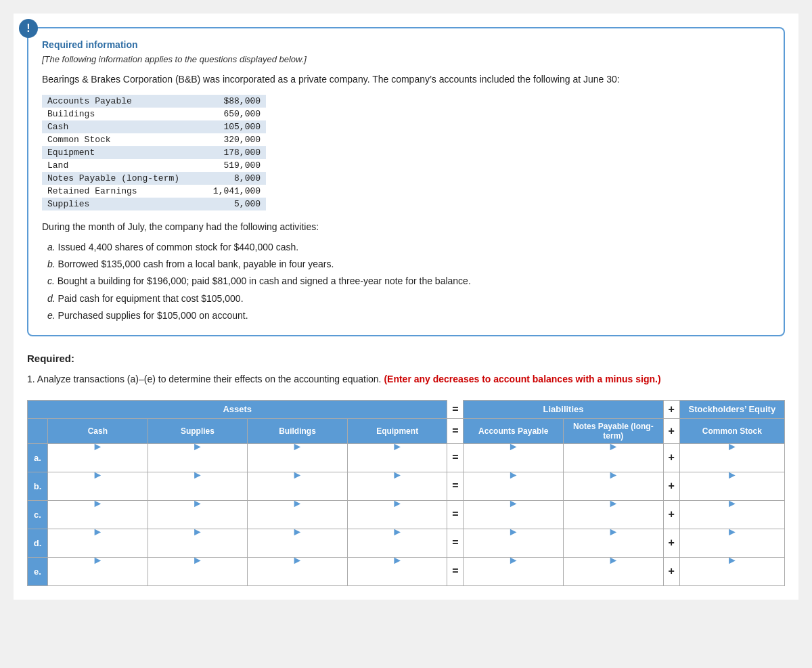 This screenshot has height=668, width=812. Describe the element at coordinates (732, 577) in the screenshot. I see `input-field-commonStock` at that location.